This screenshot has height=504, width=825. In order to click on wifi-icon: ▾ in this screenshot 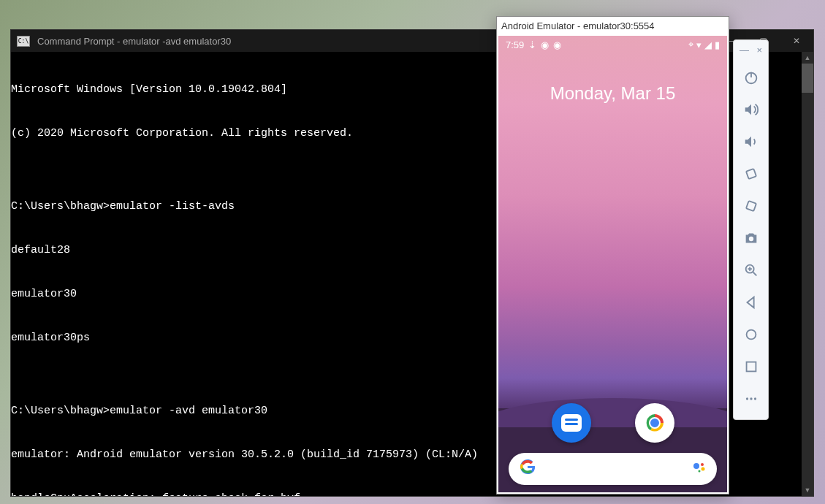, I will do `click(699, 45)`.